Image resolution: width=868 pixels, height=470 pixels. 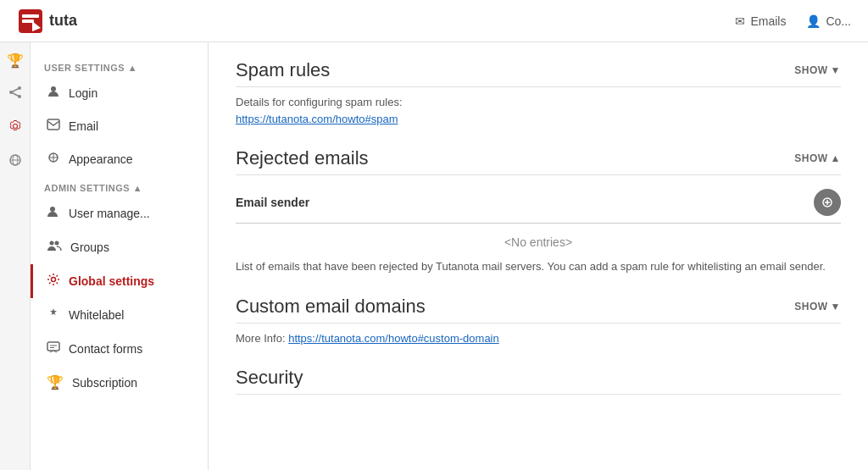 I want to click on sidebar-item-global-settings-label: Global settings, so click(x=112, y=281).